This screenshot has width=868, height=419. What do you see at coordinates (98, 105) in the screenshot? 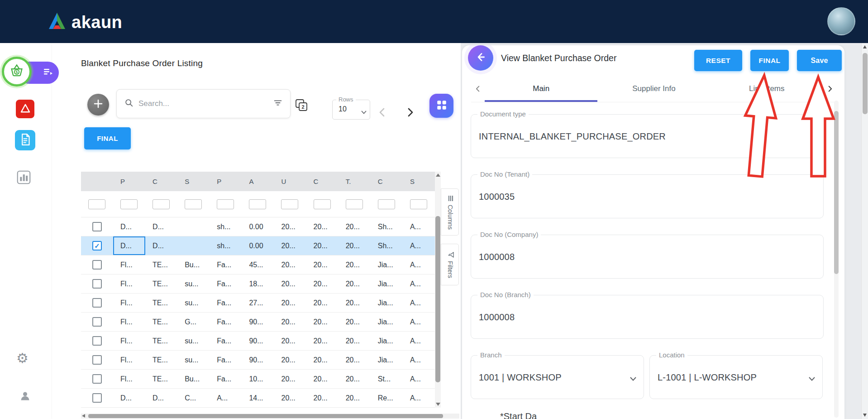
I see `add-button` at bounding box center [98, 105].